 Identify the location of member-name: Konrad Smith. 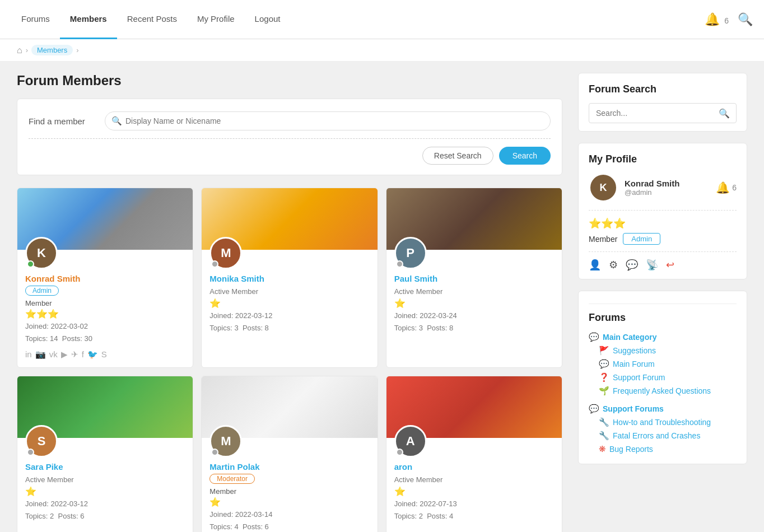
(105, 279).